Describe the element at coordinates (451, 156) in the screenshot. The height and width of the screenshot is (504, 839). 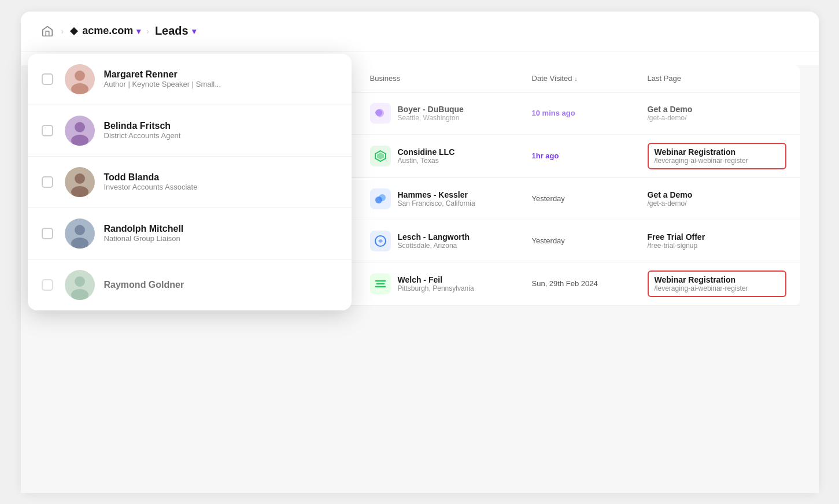
I see `business-cell: Considine LLC Austin, Texas` at that location.